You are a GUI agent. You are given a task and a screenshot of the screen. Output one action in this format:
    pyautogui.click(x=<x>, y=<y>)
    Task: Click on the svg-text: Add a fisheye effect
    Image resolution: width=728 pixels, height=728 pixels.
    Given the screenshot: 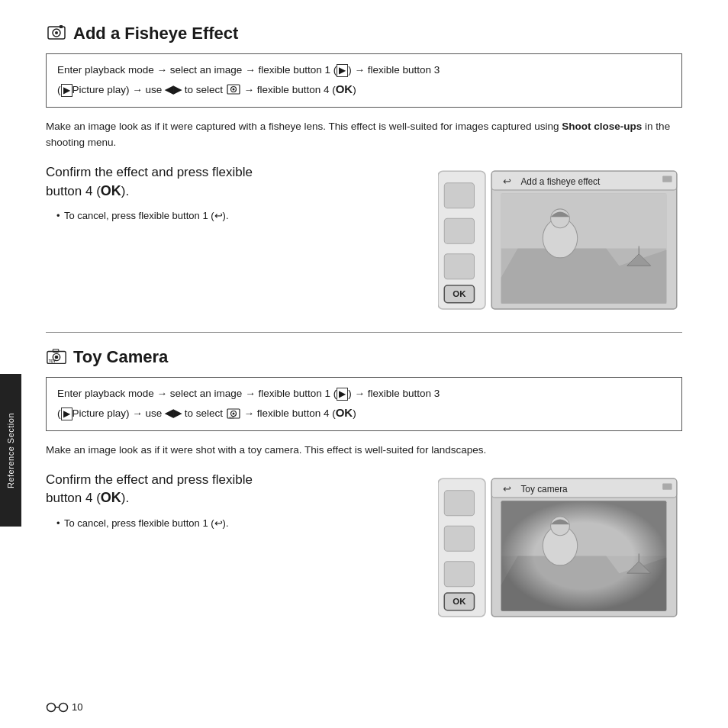 What is the action you would take?
    pyautogui.click(x=560, y=182)
    